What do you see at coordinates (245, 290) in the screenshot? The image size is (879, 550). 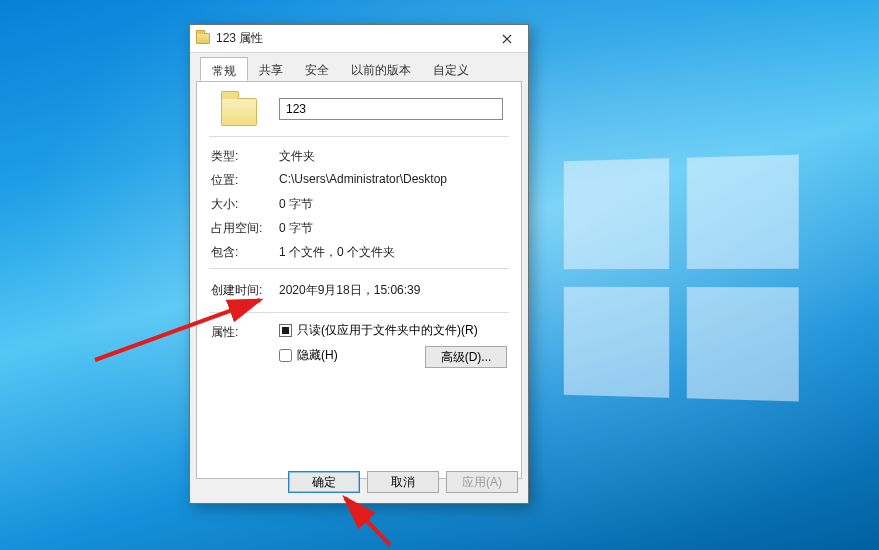 I see `created-label: 创建时间:` at bounding box center [245, 290].